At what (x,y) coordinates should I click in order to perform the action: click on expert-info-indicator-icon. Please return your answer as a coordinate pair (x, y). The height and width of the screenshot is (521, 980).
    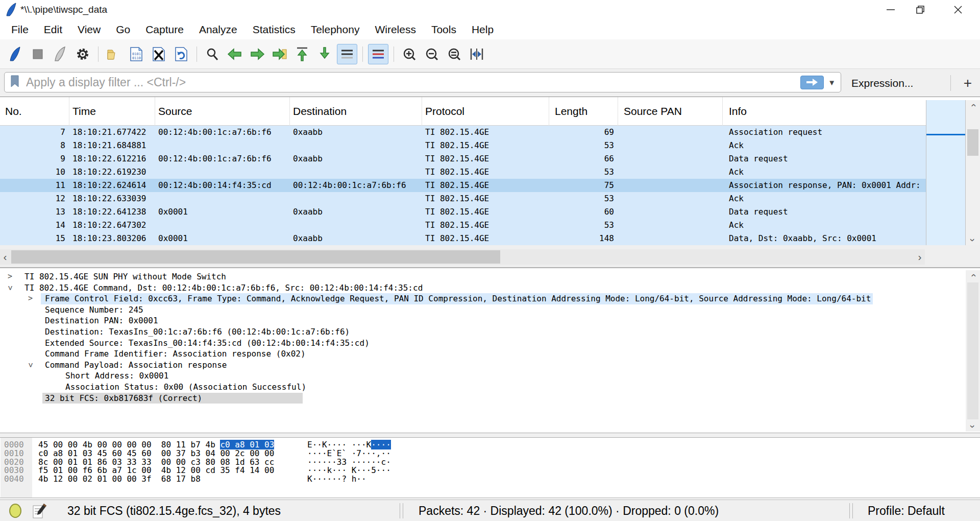
    Looking at the image, I should click on (15, 512).